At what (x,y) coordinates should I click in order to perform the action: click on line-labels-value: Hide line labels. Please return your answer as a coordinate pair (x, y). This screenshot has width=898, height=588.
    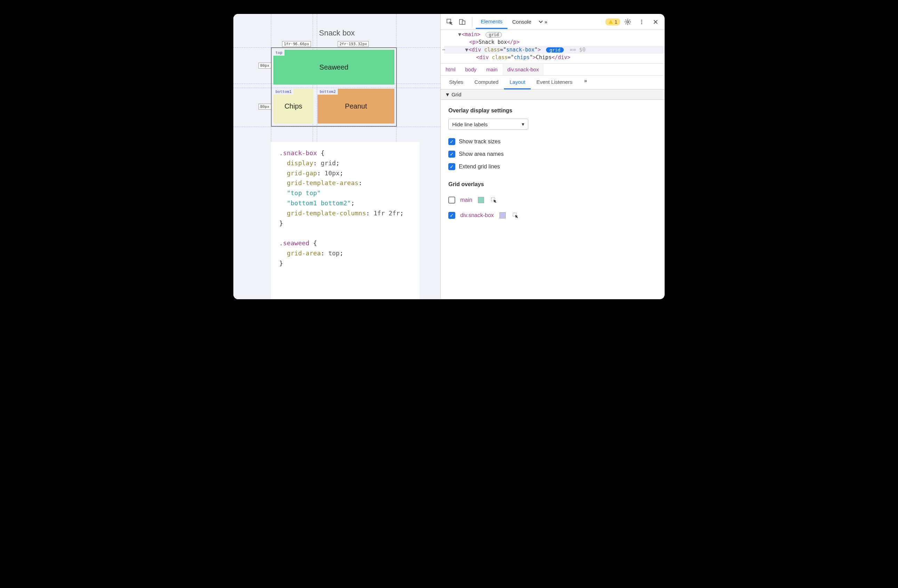
    Looking at the image, I should click on (470, 125).